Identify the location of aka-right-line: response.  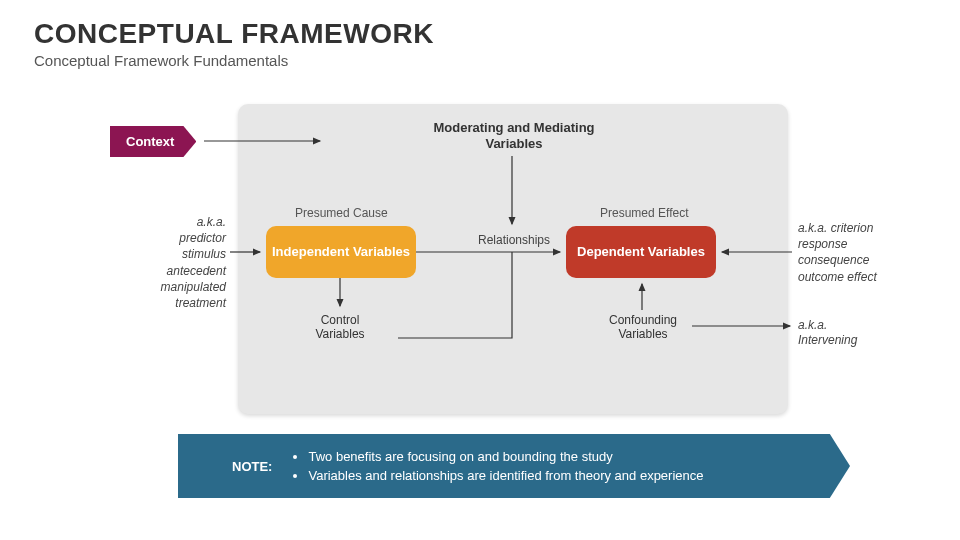
(858, 244).